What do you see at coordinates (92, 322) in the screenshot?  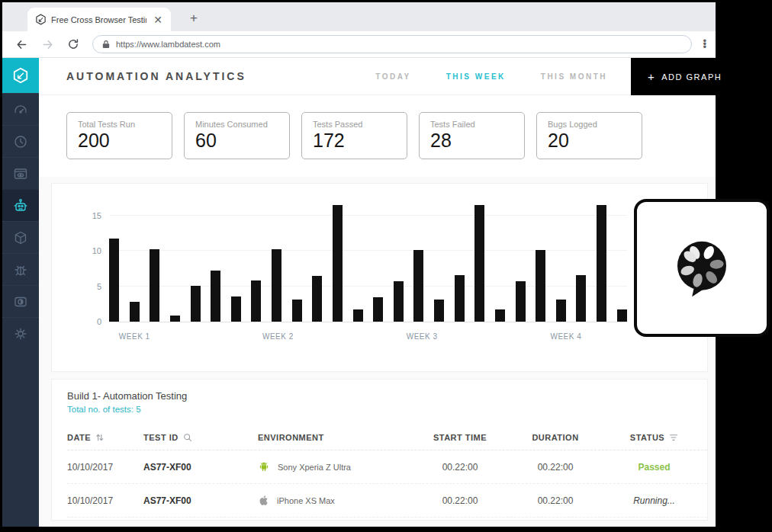 I see `y-tick-label: 0` at bounding box center [92, 322].